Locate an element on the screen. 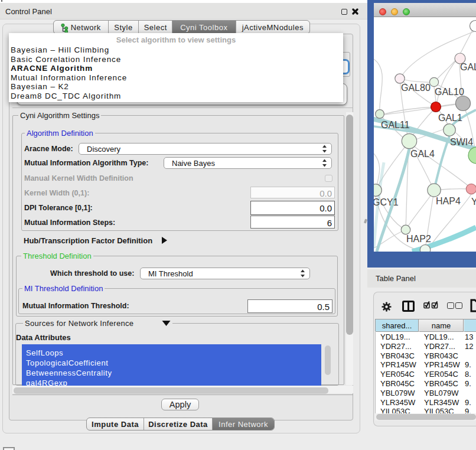 This screenshot has width=476, height=450. svg-text: Y is located at coordinates (474, 202).